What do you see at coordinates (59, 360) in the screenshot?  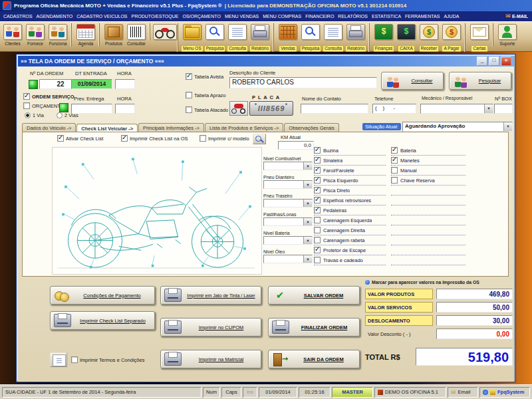 I see `terms-button` at bounding box center [59, 360].